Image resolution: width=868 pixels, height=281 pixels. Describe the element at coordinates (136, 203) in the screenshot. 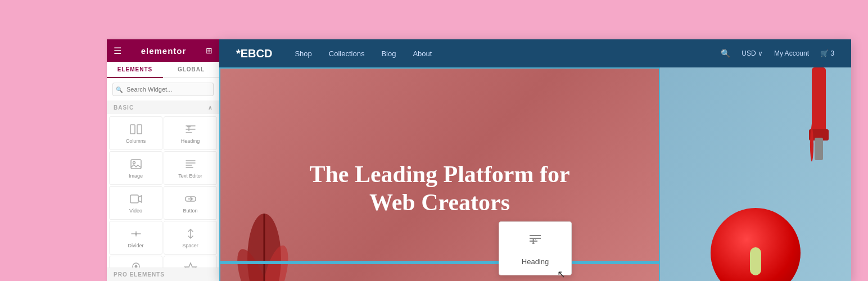

I see `widget-video: Video` at that location.